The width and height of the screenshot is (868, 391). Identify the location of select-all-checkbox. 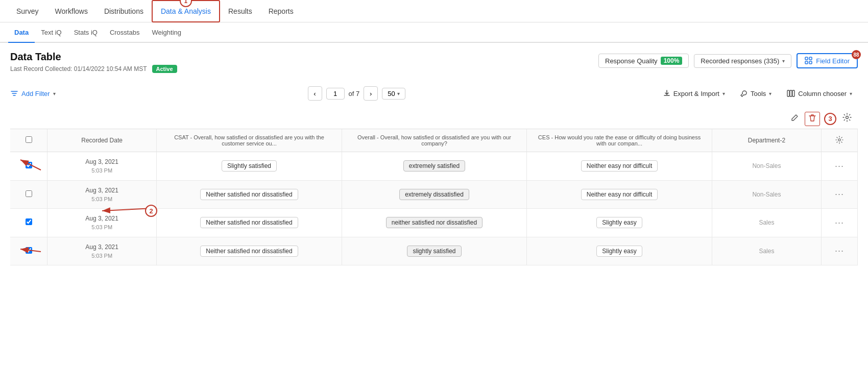
(29, 140).